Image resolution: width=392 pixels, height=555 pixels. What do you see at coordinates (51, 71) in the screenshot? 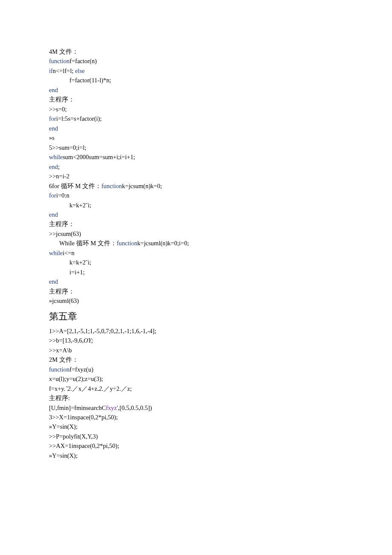
I see `code-text: if` at bounding box center [51, 71].